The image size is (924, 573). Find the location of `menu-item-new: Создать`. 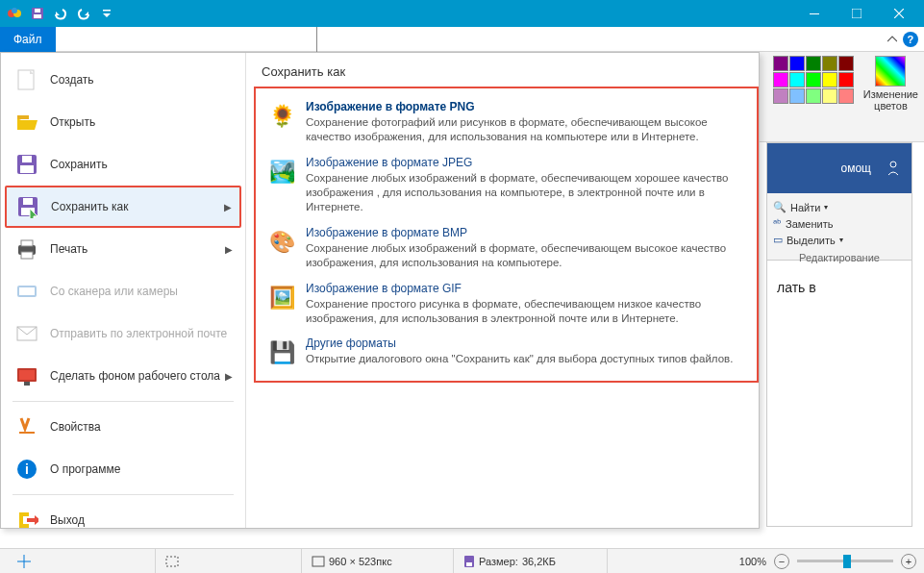

menu-item-new: Создать is located at coordinates (123, 80).